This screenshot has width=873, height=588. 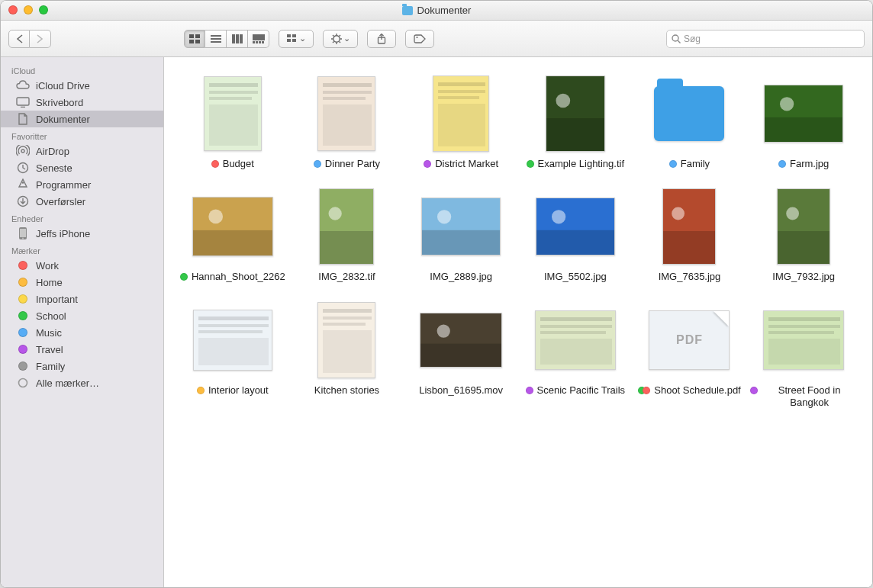 I want to click on file-item: IMG_5502.jpg, so click(x=575, y=236).